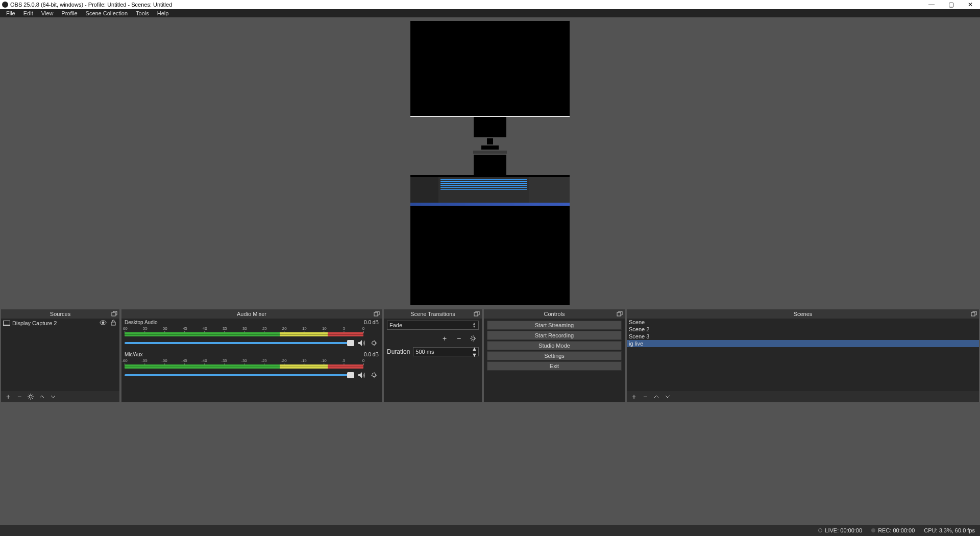 The height and width of the screenshot is (536, 980). What do you see at coordinates (803, 322) in the screenshot?
I see `scene-item: Scene` at bounding box center [803, 322].